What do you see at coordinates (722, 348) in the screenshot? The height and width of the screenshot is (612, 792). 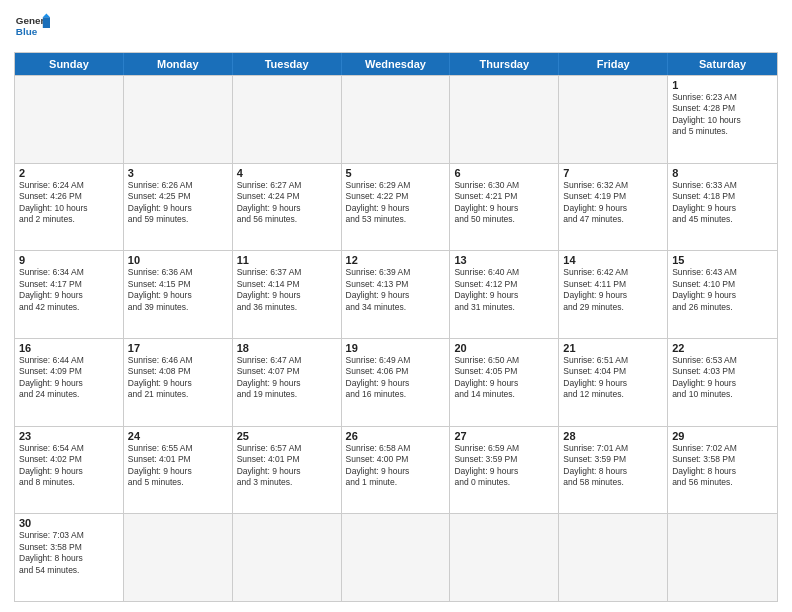 I see `day-number: 22` at bounding box center [722, 348].